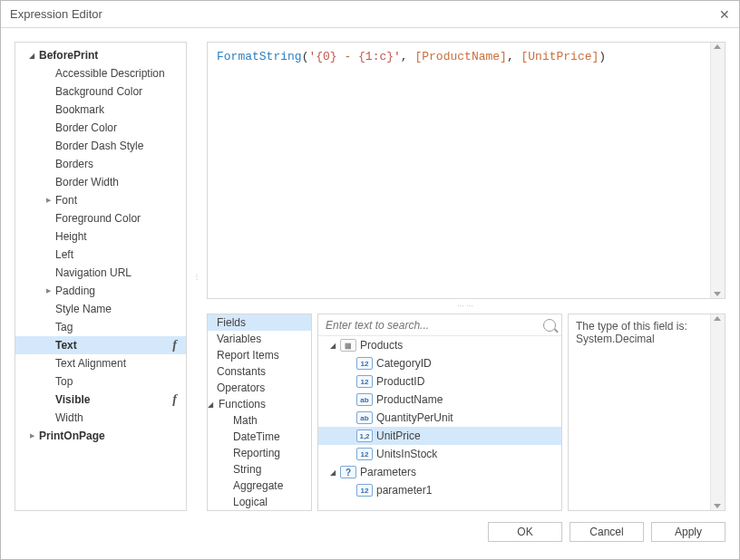 The width and height of the screenshot is (740, 560). I want to click on property-tree-item: Visiblef, so click(101, 400).